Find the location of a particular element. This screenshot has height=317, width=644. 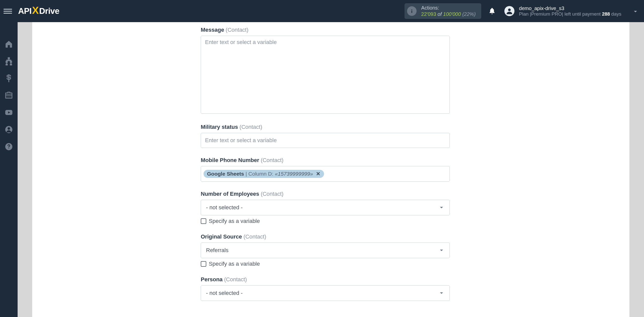

logo: API X Drive is located at coordinates (39, 11).